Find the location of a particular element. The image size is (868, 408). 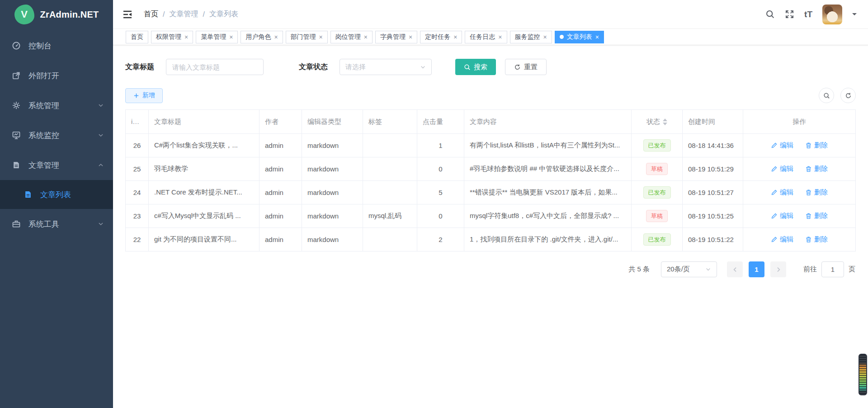

col-id: id is located at coordinates (137, 122).